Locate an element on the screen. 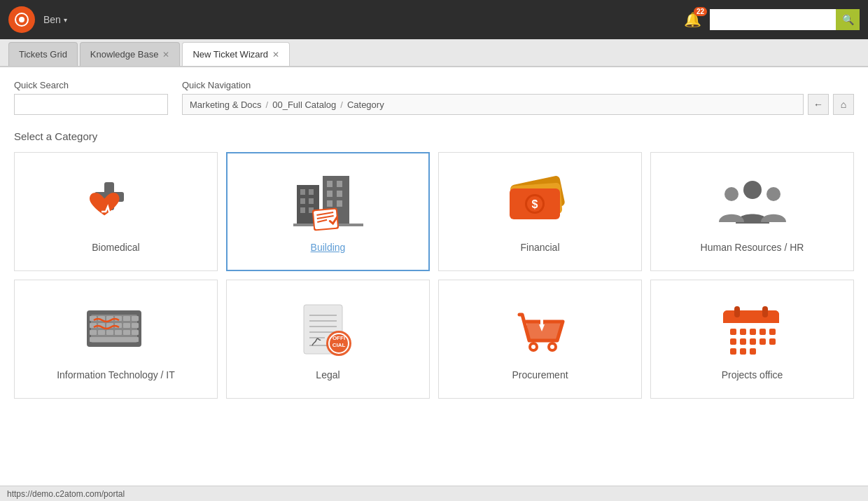  navbar-search-button: 🔍 is located at coordinates (848, 20).